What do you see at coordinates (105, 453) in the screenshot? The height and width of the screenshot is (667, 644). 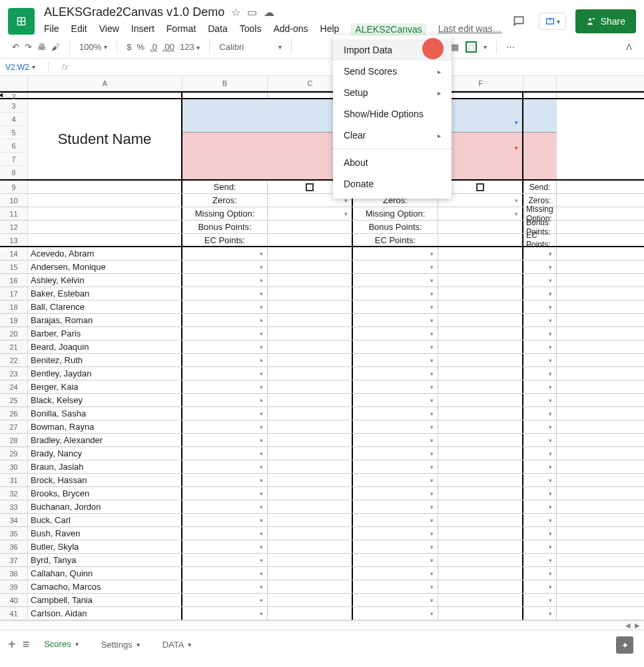 I see `student-name-cell: Brady, Nancy` at bounding box center [105, 453].